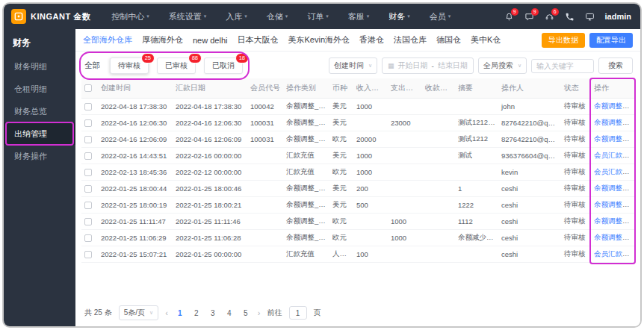  What do you see at coordinates (265, 88) in the screenshot?
I see `column-header: 会员代号` at bounding box center [265, 88].